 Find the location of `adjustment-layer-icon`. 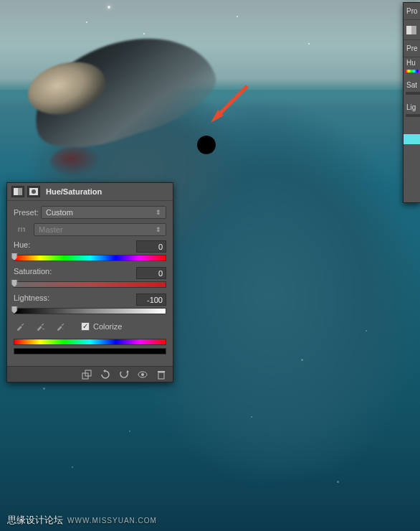

adjustment-layer-icon is located at coordinates (18, 192).